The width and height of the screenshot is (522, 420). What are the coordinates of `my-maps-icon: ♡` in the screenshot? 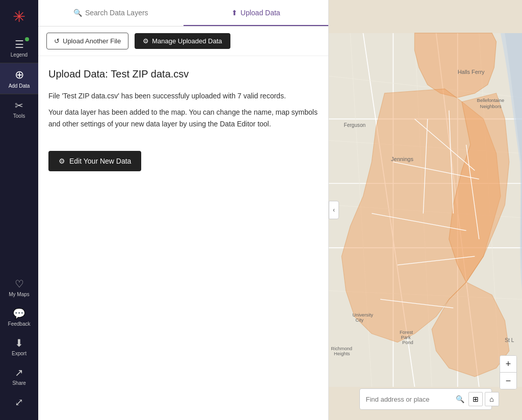 It's located at (19, 284).